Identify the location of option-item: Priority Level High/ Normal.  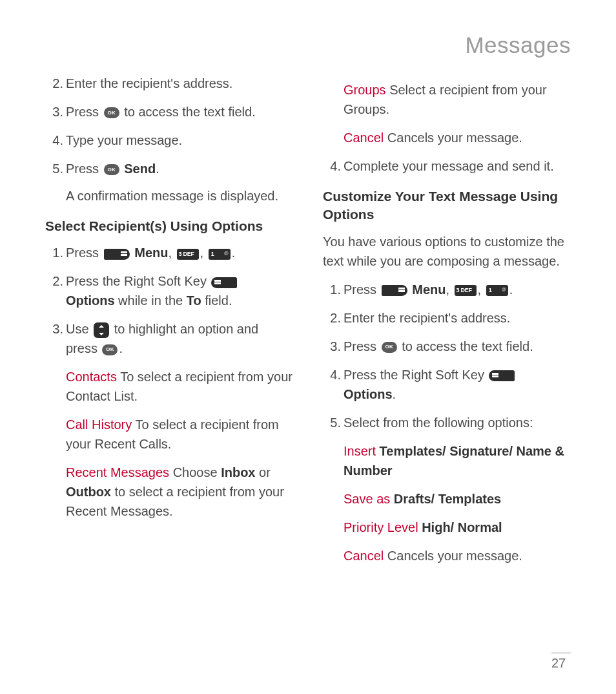
(457, 527).